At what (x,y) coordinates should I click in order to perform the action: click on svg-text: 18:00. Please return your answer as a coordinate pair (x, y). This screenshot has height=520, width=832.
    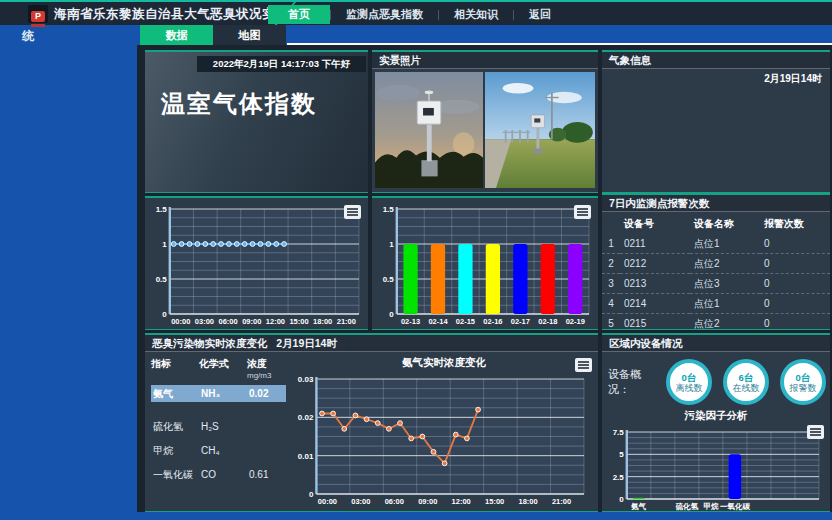
    Looking at the image, I should click on (528, 502).